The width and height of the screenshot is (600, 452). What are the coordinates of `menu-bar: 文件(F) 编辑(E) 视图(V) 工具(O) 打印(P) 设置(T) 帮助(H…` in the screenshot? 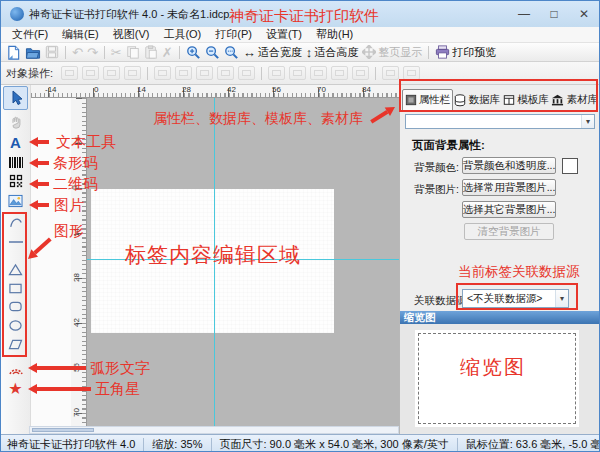 It's located at (300, 35).